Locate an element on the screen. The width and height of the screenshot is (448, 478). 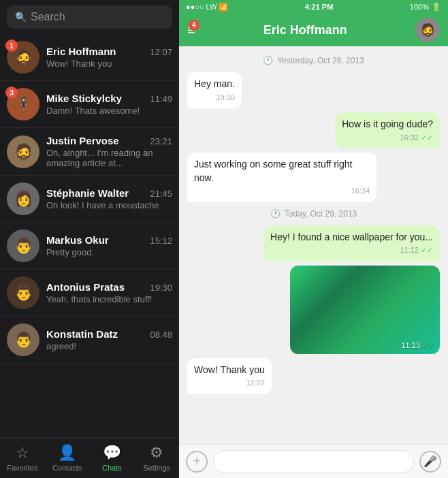
search-label: Search is located at coordinates (48, 17).